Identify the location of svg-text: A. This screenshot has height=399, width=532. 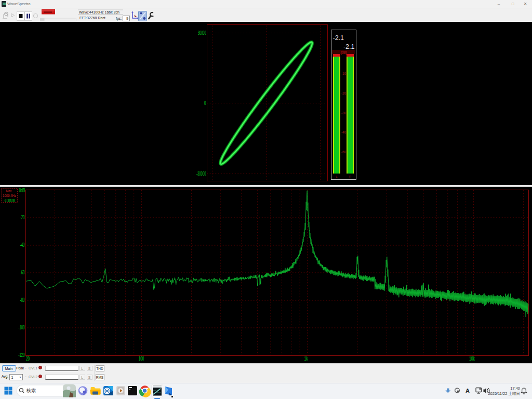
(468, 391).